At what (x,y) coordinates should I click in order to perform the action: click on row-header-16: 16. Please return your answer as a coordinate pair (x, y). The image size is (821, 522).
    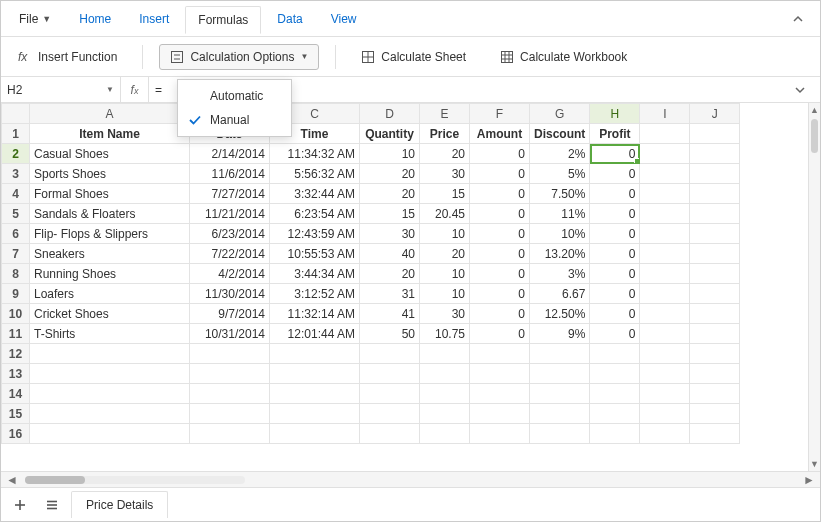
    Looking at the image, I should click on (16, 434).